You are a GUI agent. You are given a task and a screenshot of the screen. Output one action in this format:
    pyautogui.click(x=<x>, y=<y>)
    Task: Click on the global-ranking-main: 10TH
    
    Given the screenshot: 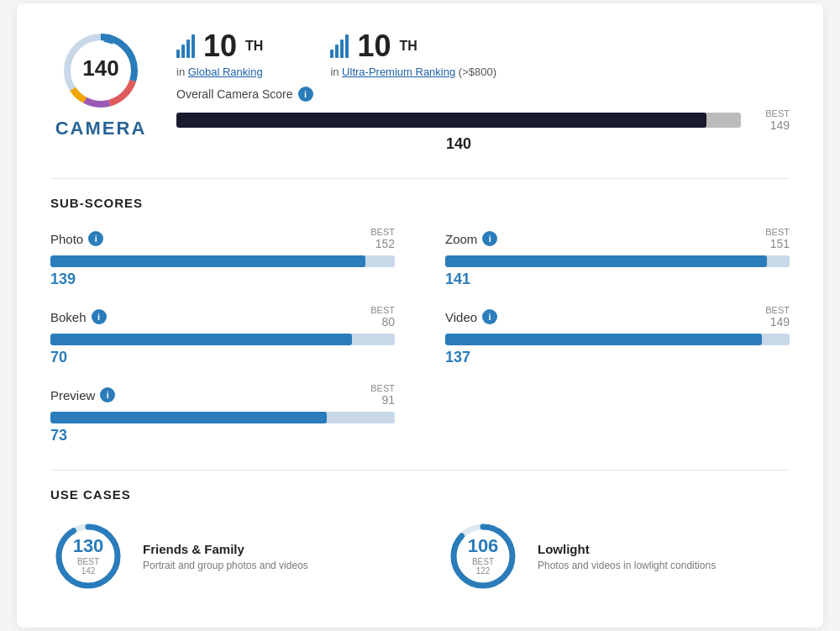 What is the action you would take?
    pyautogui.click(x=220, y=46)
    